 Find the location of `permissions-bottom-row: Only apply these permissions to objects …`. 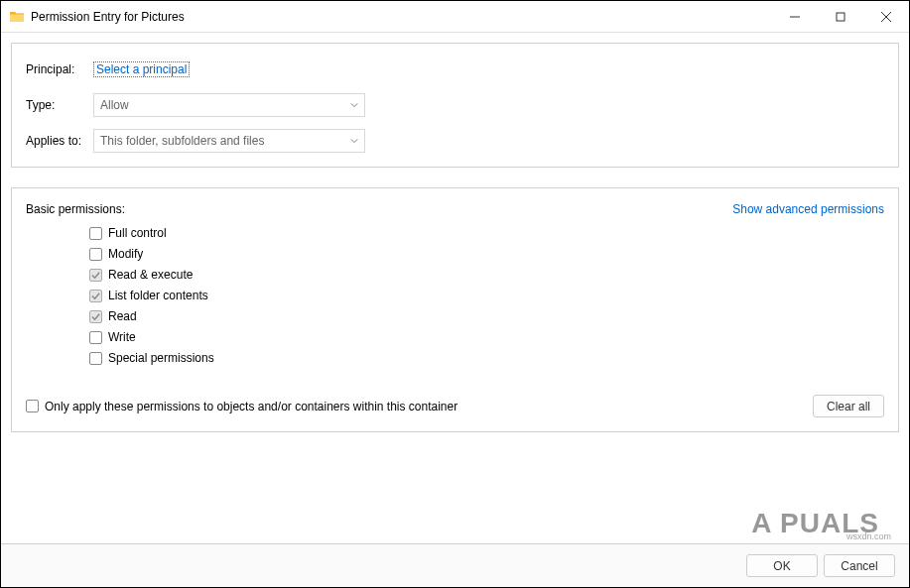

permissions-bottom-row: Only apply these permissions to objects … is located at coordinates (455, 407).